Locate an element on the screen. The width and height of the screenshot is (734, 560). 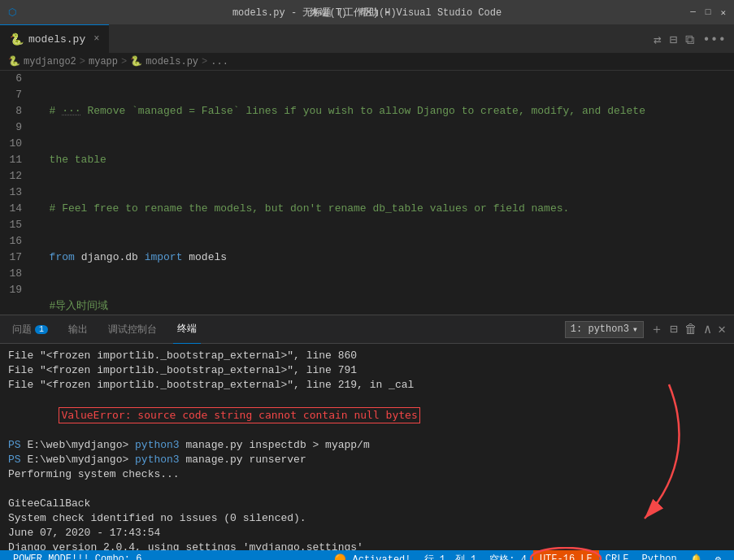
line-ending-label: CRLF is located at coordinates (618, 557).